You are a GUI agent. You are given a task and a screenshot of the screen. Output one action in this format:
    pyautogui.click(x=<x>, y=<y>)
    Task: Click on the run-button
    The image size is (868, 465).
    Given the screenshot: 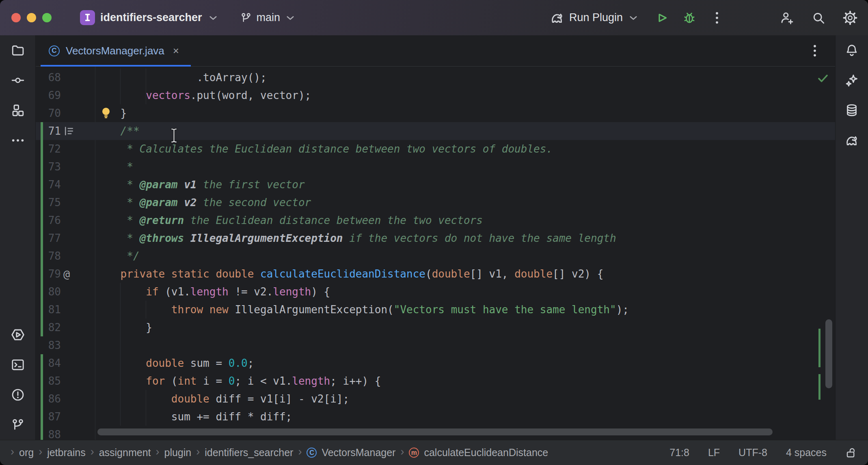 What is the action you would take?
    pyautogui.click(x=662, y=18)
    